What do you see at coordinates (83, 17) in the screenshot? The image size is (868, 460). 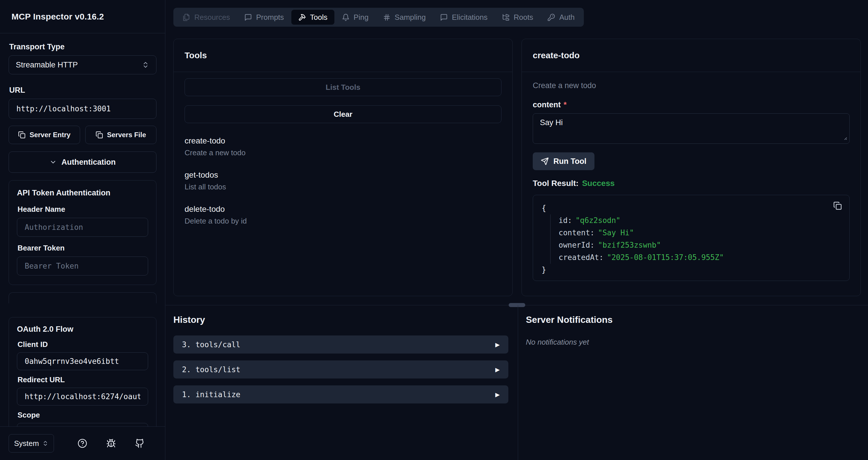 I see `app-title: MCP Inspector v0.16.2` at bounding box center [83, 17].